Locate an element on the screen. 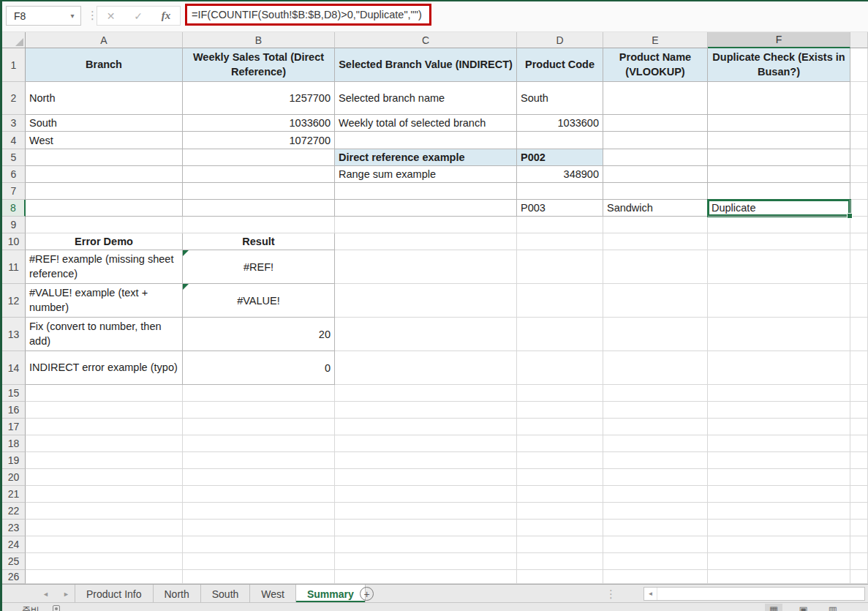  sheet-nav-left-icon: ◄ is located at coordinates (45, 594).